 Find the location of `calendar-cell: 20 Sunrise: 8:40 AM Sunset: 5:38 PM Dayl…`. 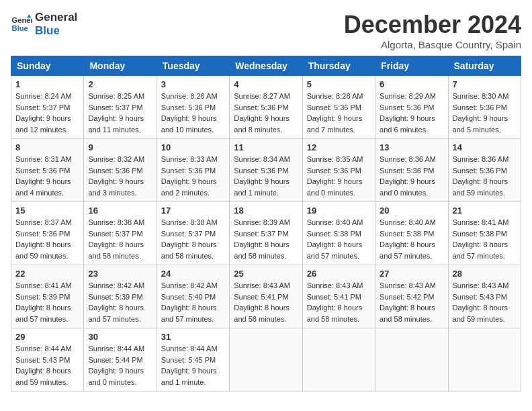

calendar-cell: 20 Sunrise: 8:40 AM Sunset: 5:38 PM Dayl… is located at coordinates (412, 234).